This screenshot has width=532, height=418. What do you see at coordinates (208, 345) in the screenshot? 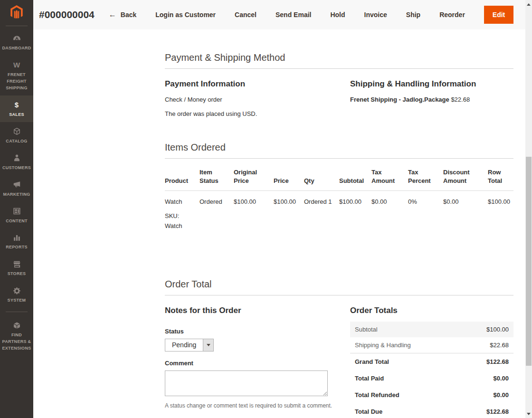
I see `status-select-arrow` at bounding box center [208, 345].